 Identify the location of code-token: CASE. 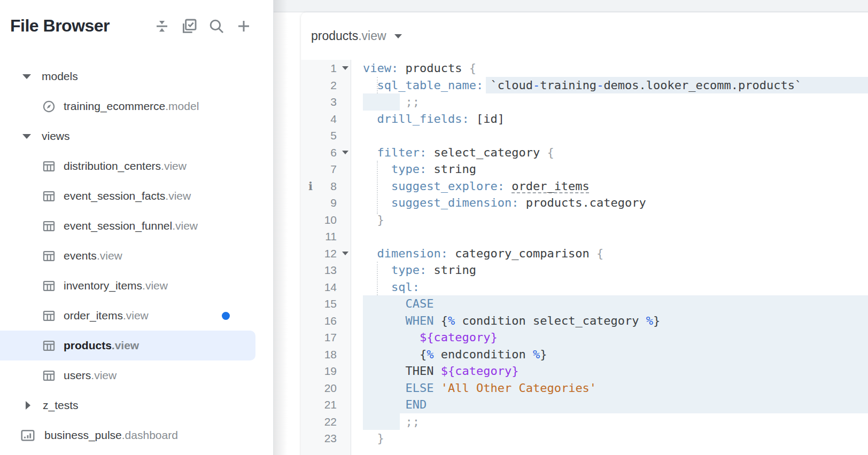
(419, 303).